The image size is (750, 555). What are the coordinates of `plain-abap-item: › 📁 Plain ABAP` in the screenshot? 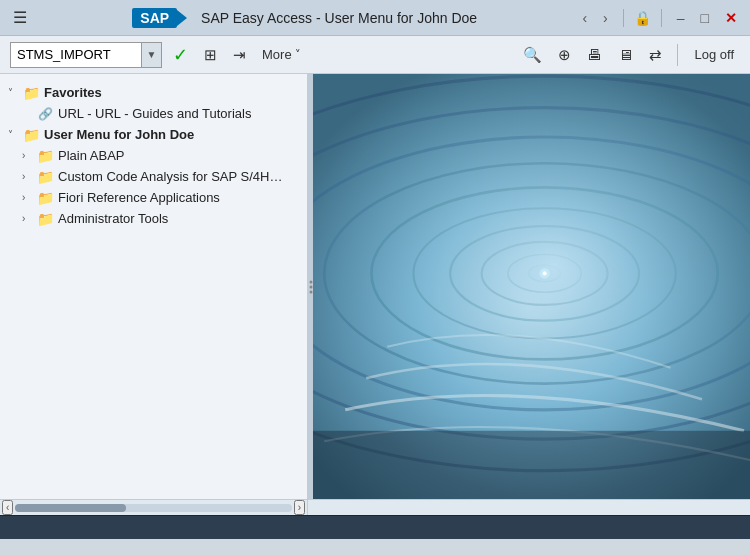 It's located at (154, 156).